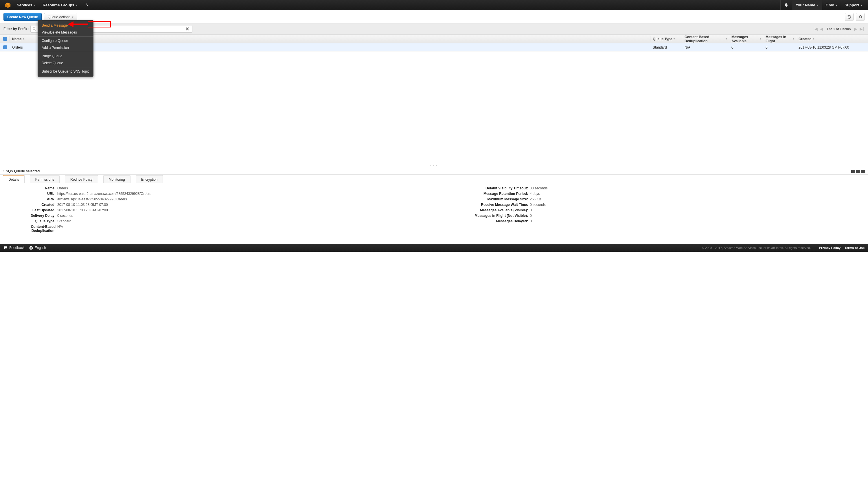 This screenshot has height=484, width=868. What do you see at coordinates (92, 199) in the screenshot?
I see `detail-arn-value: arn:aws:sqs:us-east-2:585534329928:Order…` at bounding box center [92, 199].